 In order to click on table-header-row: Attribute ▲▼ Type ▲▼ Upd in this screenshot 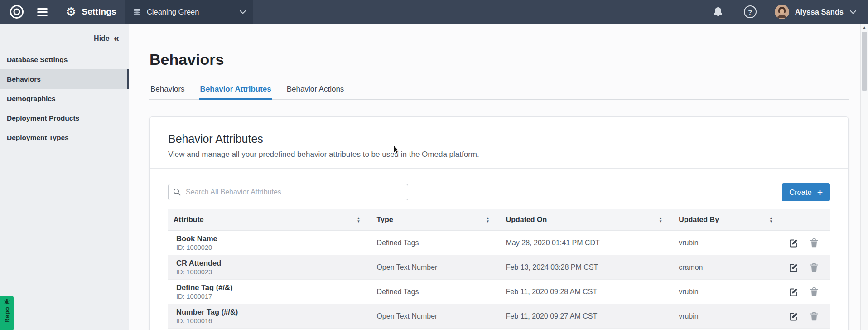, I will do `click(499, 220)`.